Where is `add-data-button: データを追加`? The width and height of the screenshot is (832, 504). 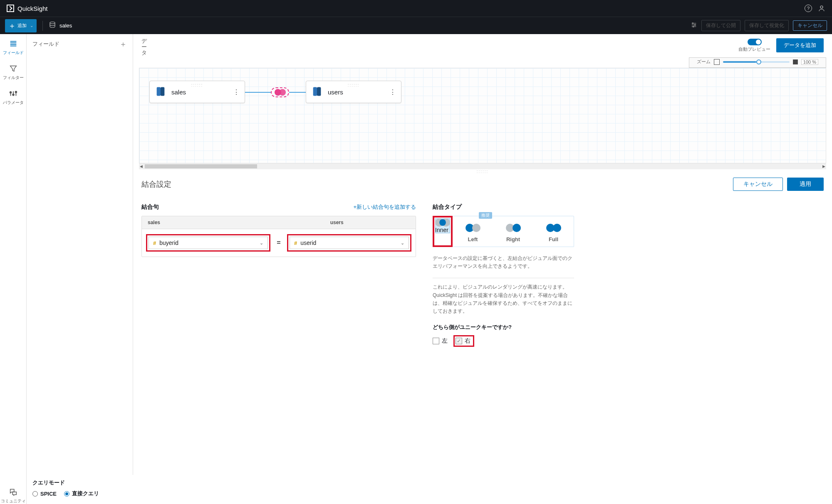
add-data-button: データを追加 is located at coordinates (800, 45).